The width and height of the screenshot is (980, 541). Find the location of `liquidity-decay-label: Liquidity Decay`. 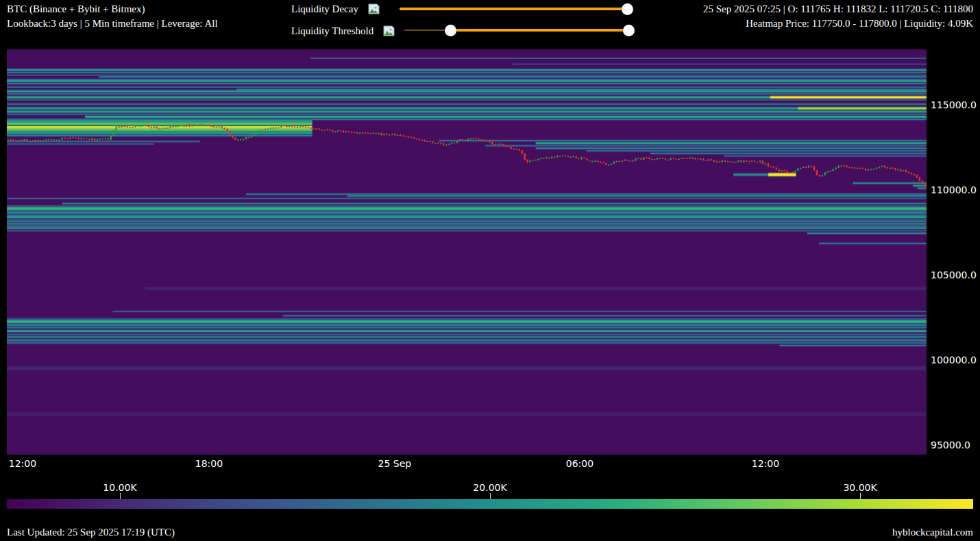

liquidity-decay-label: Liquidity Decay is located at coordinates (325, 9).